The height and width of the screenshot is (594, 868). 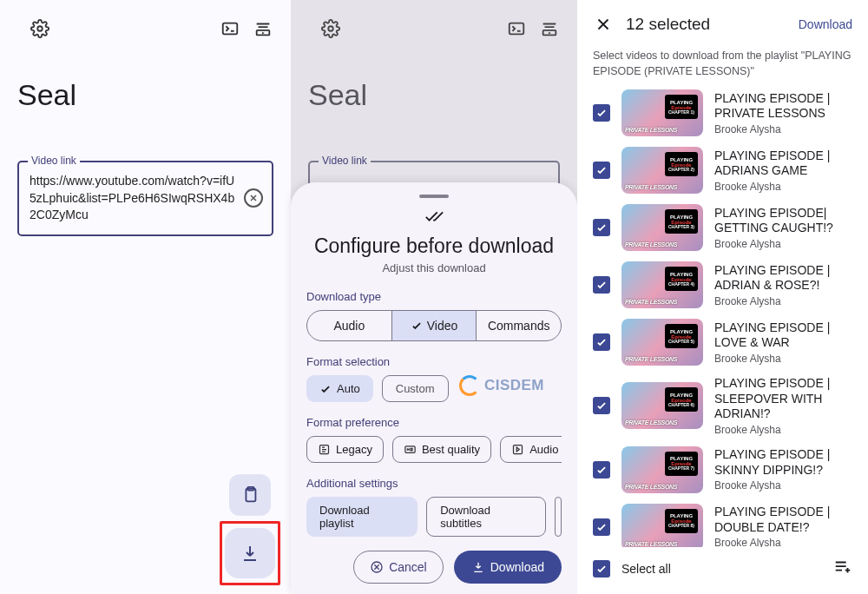 What do you see at coordinates (146, 198) in the screenshot?
I see `video-link-input: Video link https://www.youtube.com/watch…` at bounding box center [146, 198].